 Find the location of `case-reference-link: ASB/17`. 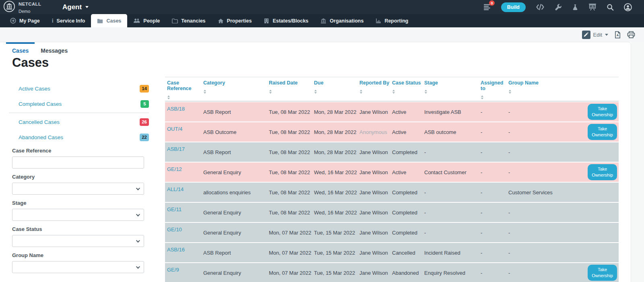

case-reference-link: ASB/17 is located at coordinates (176, 149).